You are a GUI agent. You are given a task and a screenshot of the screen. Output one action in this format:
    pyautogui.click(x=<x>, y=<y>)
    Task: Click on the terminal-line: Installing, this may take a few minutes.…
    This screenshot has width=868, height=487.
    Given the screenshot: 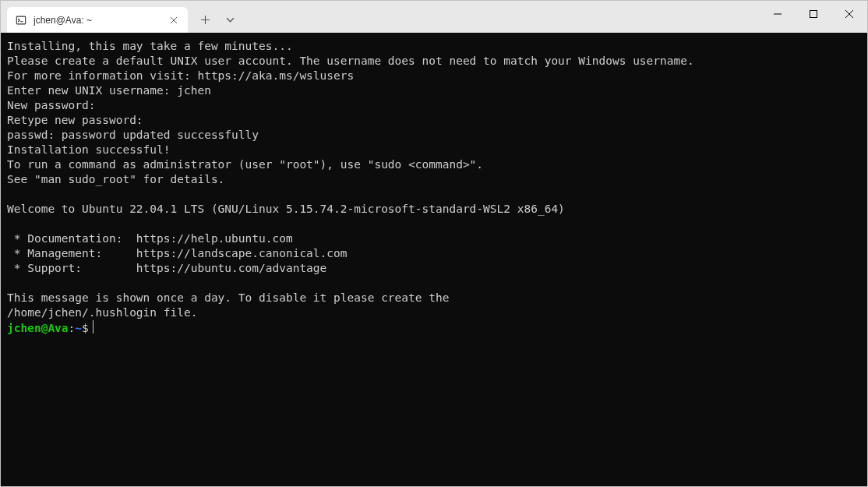 What is the action you would take?
    pyautogui.click(x=434, y=47)
    